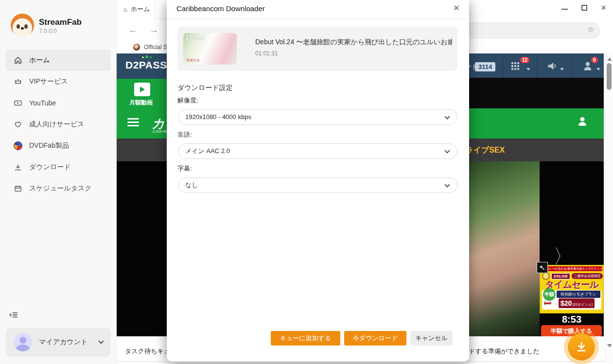  What do you see at coordinates (584, 8) in the screenshot?
I see `maximize-button` at bounding box center [584, 8].